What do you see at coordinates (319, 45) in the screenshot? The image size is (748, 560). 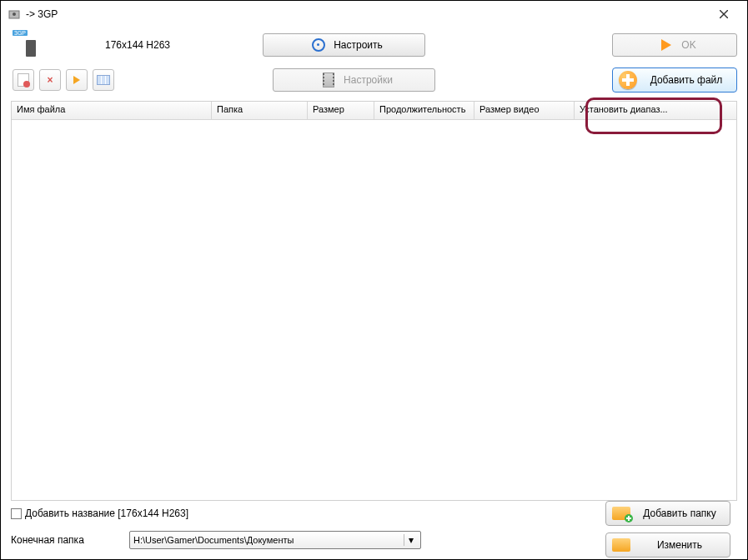 I see `gear-icon` at bounding box center [319, 45].